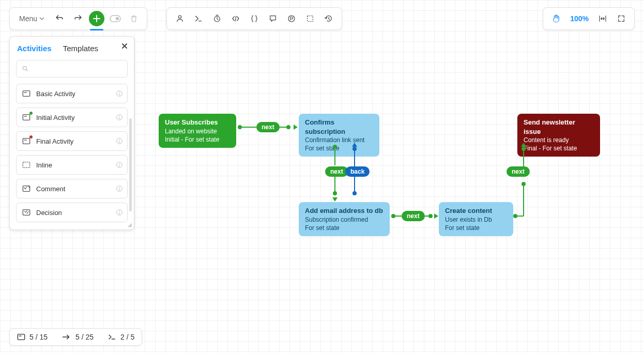 This screenshot has width=644, height=353. I want to click on actor-button, so click(180, 19).